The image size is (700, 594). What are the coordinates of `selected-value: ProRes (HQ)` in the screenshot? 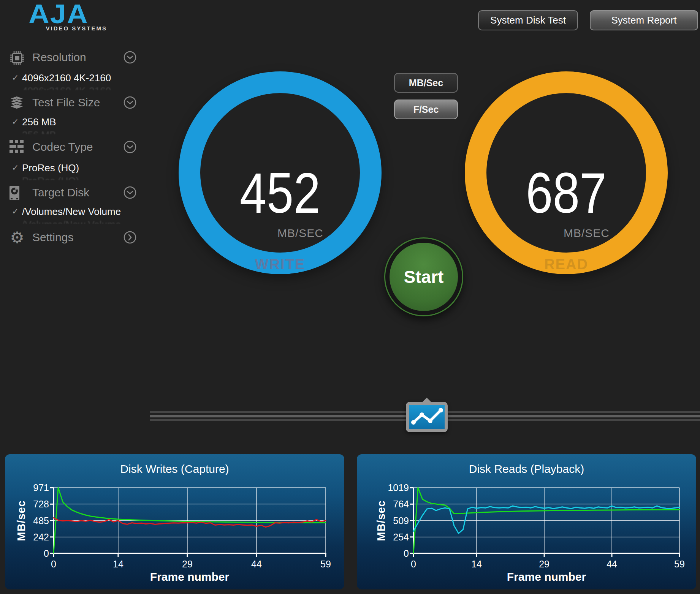 It's located at (51, 168).